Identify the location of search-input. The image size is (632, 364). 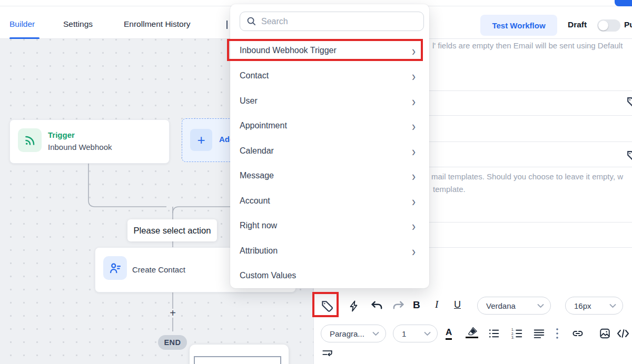
(339, 22).